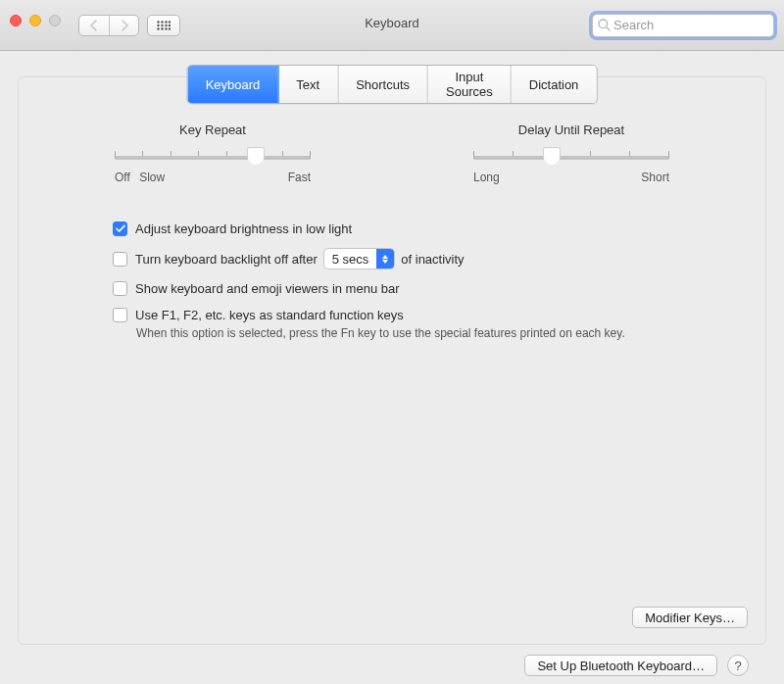  What do you see at coordinates (392, 84) in the screenshot?
I see `tabs: Keyboard Text Shortcuts Input Sources Di…` at bounding box center [392, 84].